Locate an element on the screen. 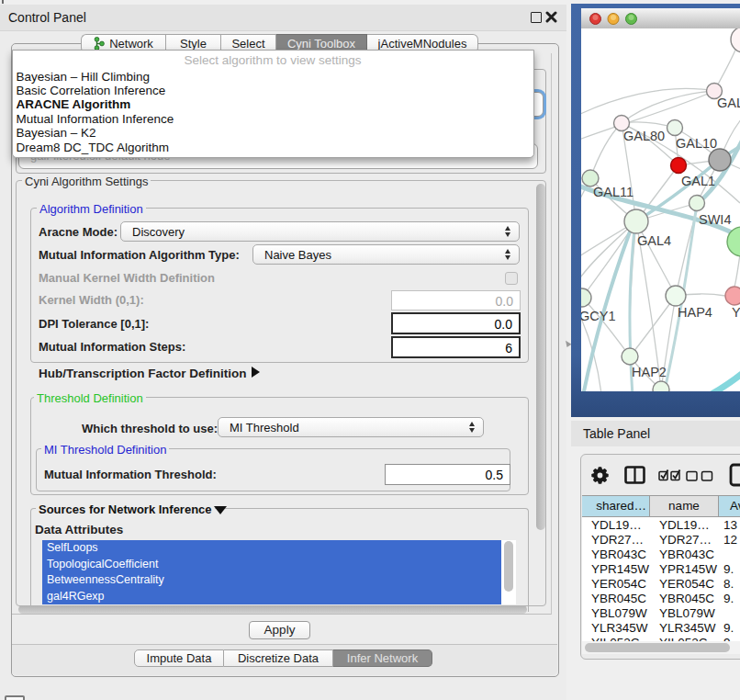  svg-text: GAL7 is located at coordinates (729, 103).